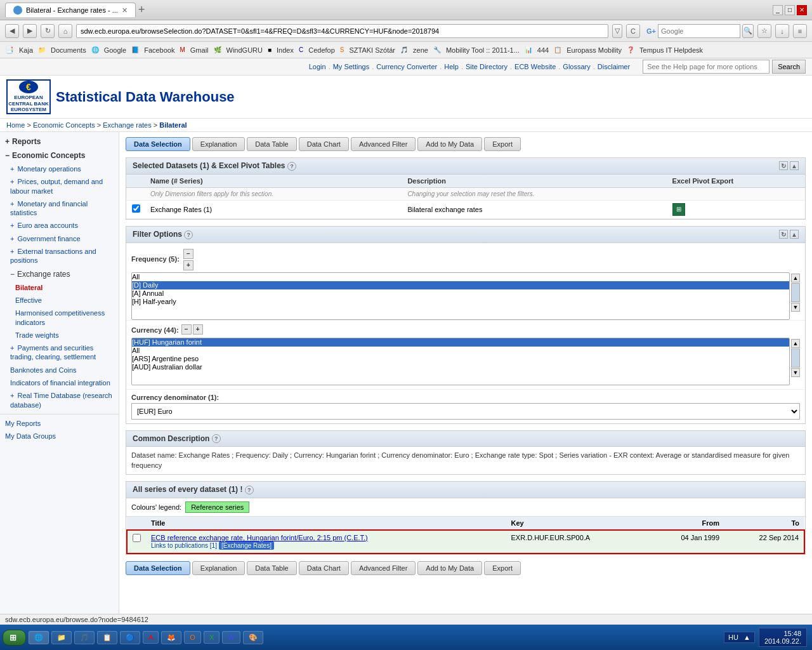  Describe the element at coordinates (184, 546) in the screenshot. I see `series-row1-publication-link: Links to publications [1]` at that location.